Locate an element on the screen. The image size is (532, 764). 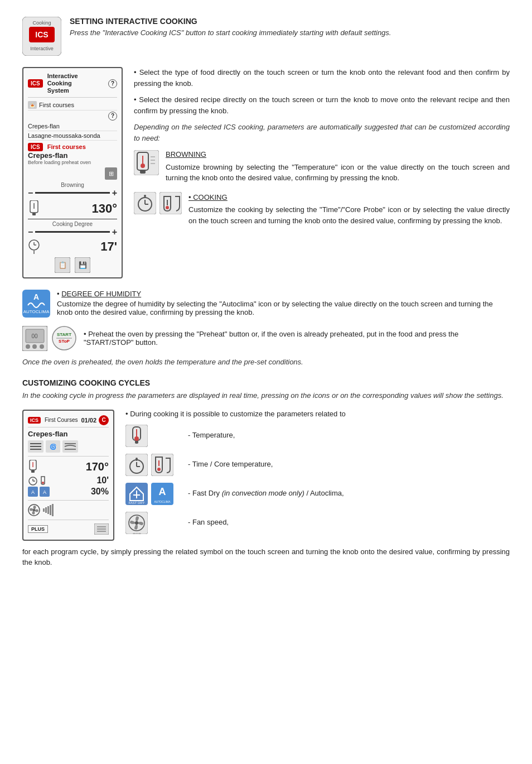
panel2-recipe-name: Crepes-flan is located at coordinates (68, 434).